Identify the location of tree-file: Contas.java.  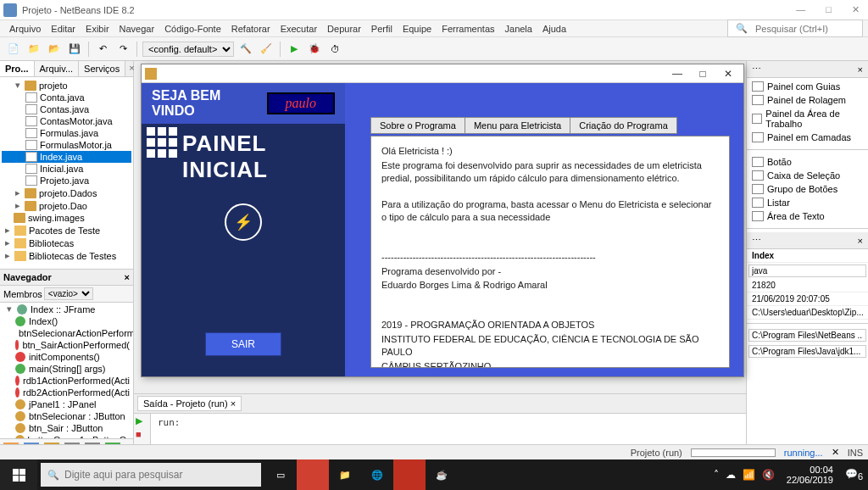
(66, 109).